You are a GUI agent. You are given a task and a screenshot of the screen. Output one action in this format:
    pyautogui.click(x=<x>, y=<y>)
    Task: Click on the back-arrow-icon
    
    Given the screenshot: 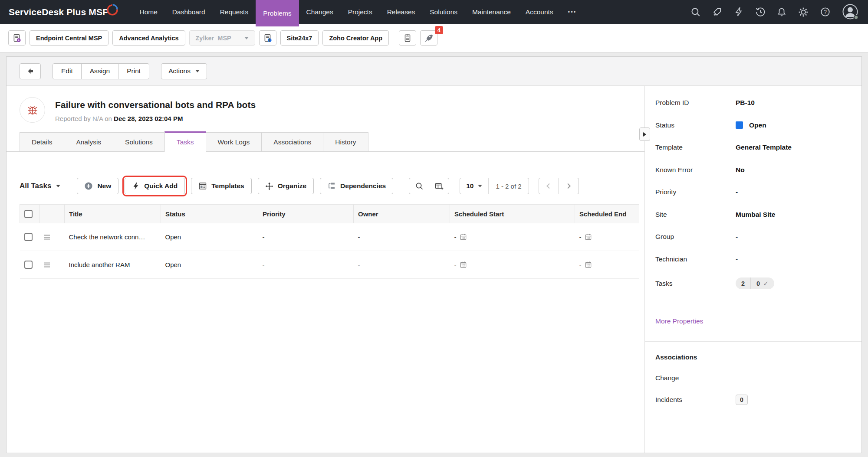 What is the action you would take?
    pyautogui.click(x=30, y=71)
    